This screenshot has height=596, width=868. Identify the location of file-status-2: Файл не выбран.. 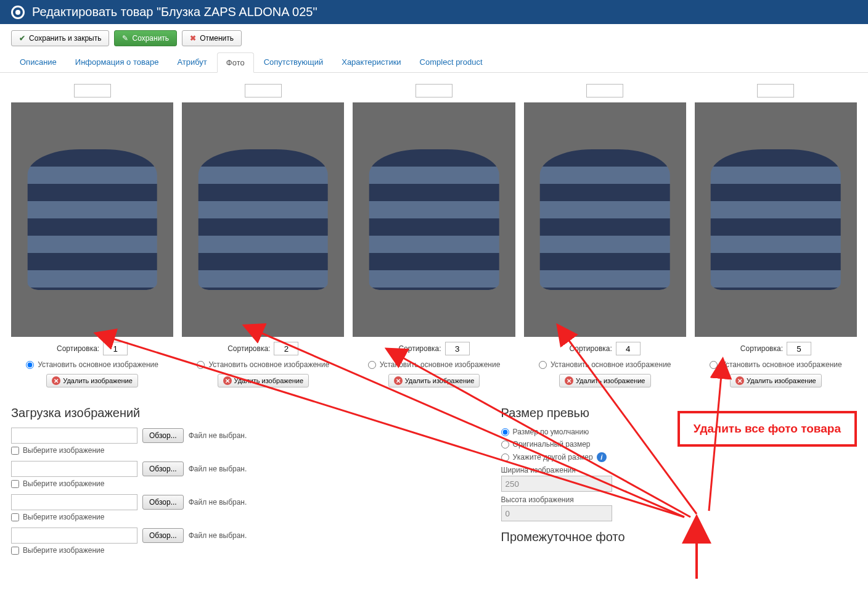
(218, 469).